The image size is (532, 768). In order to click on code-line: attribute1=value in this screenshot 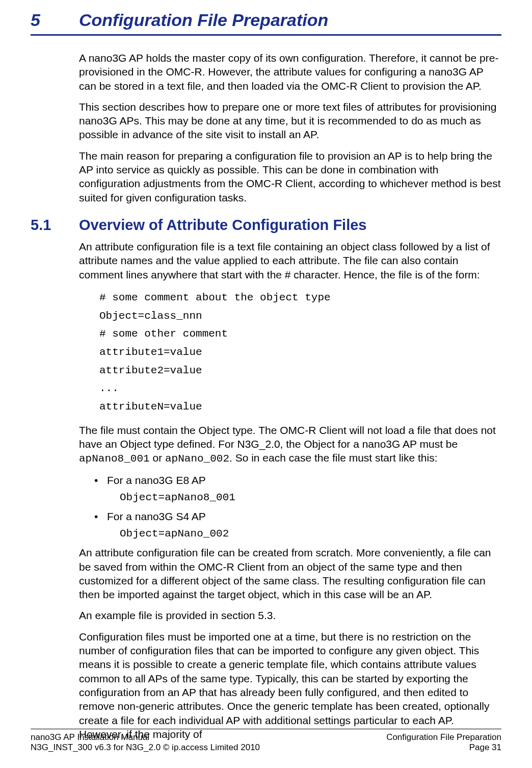, I will do `click(301, 352)`.